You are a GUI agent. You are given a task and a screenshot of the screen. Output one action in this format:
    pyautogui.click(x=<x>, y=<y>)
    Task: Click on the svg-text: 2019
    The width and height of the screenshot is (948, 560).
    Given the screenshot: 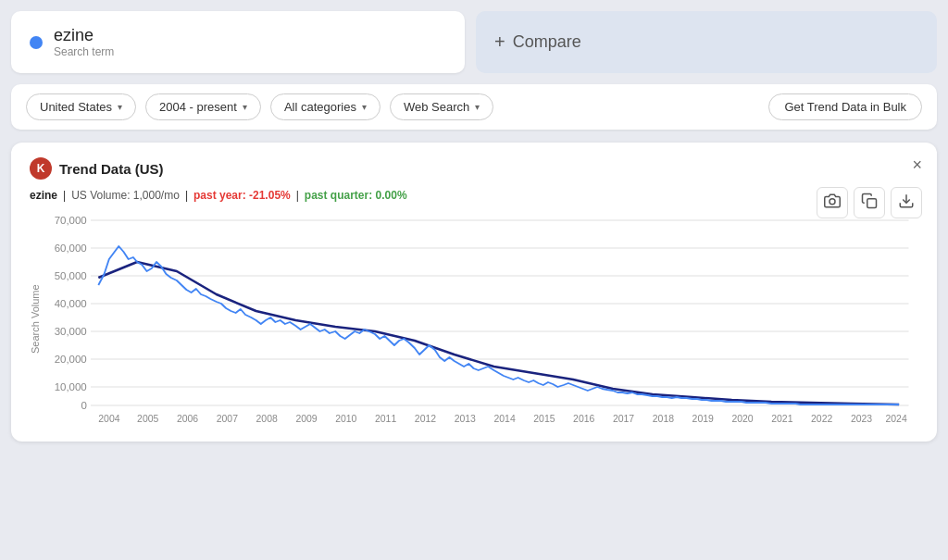 What is the action you would take?
    pyautogui.click(x=704, y=418)
    